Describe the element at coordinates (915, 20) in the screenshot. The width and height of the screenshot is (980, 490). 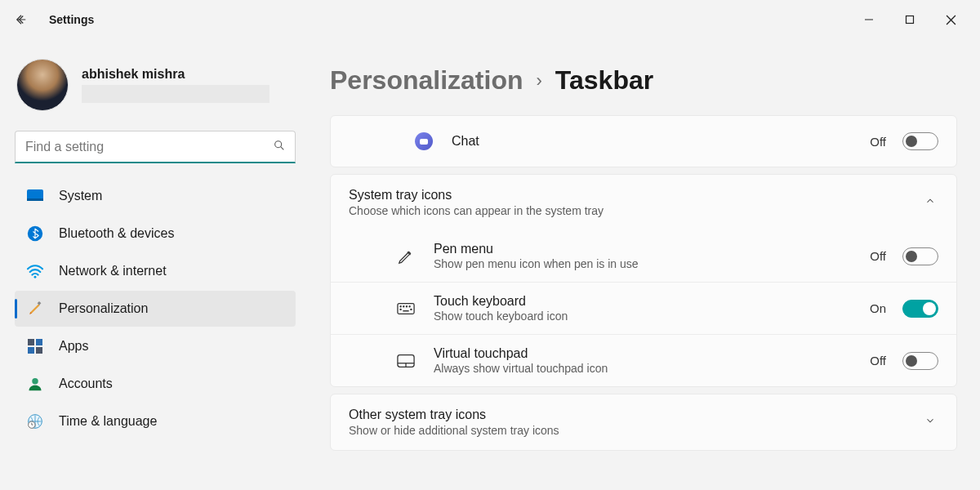
I see `window-controls` at that location.